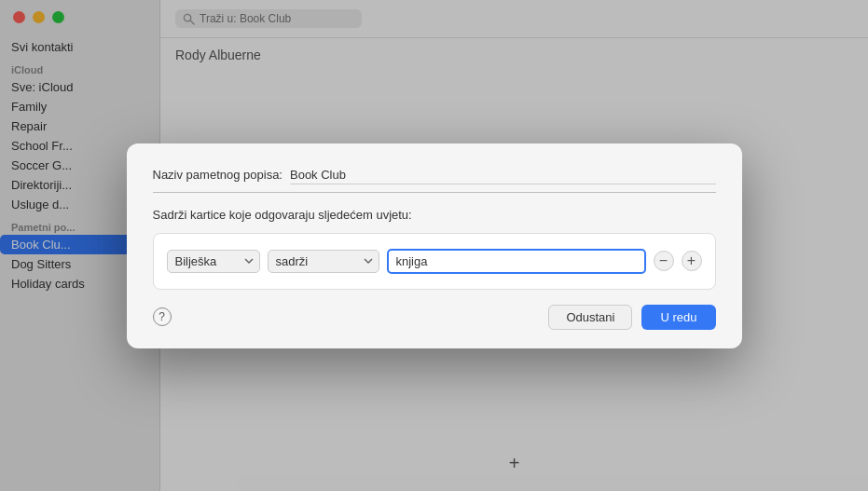 The width and height of the screenshot is (868, 491). I want to click on dialog-footer: ? Odustani U redu, so click(434, 317).